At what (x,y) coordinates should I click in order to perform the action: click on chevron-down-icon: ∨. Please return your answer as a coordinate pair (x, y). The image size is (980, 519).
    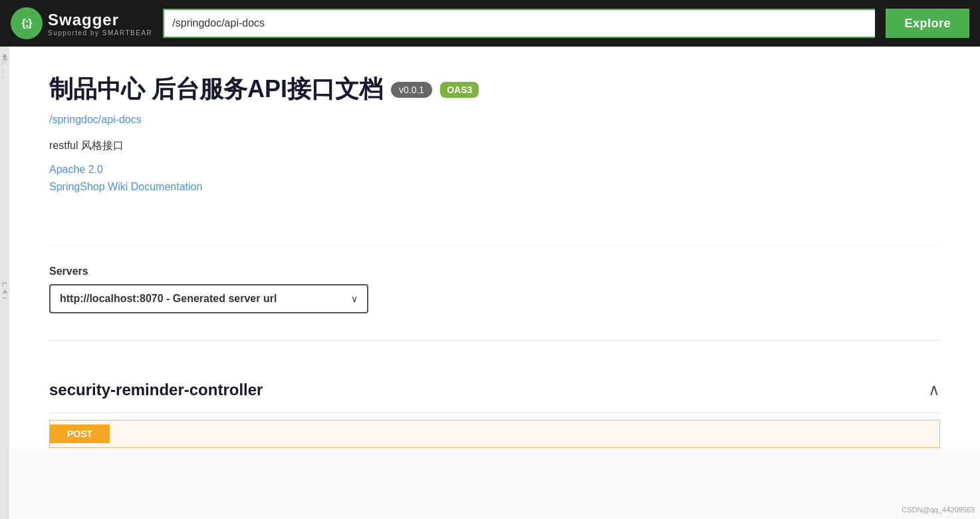
    Looking at the image, I should click on (354, 299).